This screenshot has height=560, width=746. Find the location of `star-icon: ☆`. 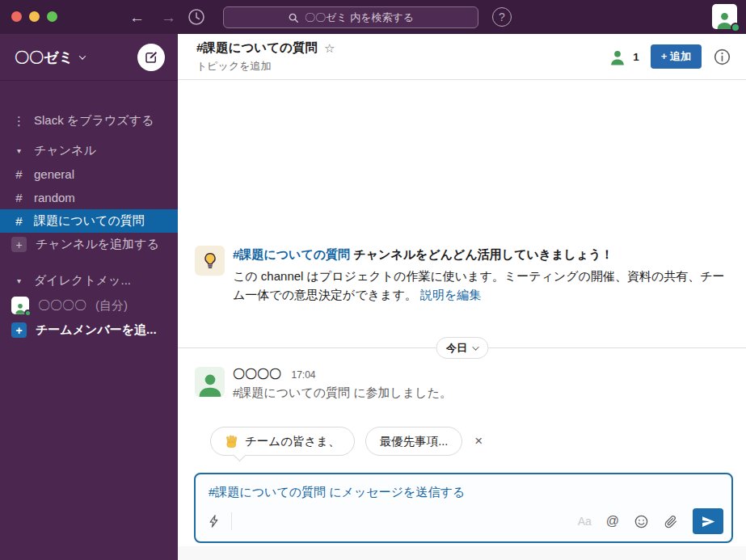

star-icon: ☆ is located at coordinates (330, 48).